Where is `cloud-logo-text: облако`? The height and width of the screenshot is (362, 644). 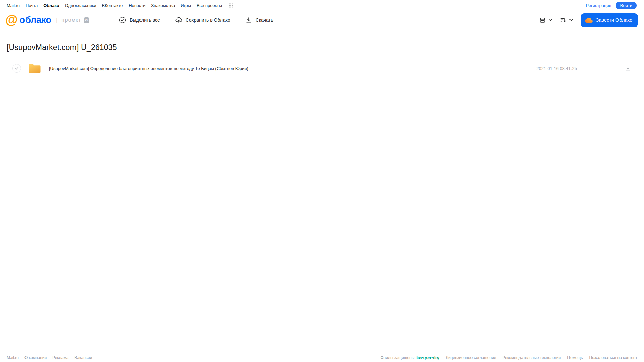
cloud-logo-text: облако is located at coordinates (36, 20).